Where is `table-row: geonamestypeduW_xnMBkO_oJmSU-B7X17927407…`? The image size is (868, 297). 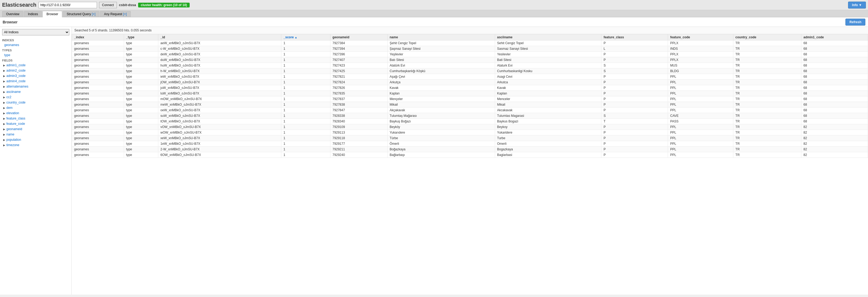 table-row: geonamestypeduW_xnMBkO_oJmSU-B7X17927407… is located at coordinates (470, 60).